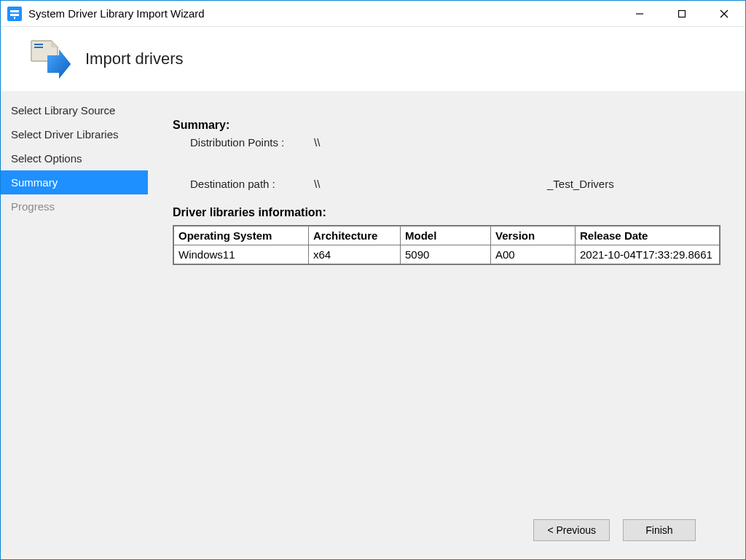 This screenshot has width=746, height=560. Describe the element at coordinates (74, 182) in the screenshot. I see `sidebar-item-summary: Summary` at that location.